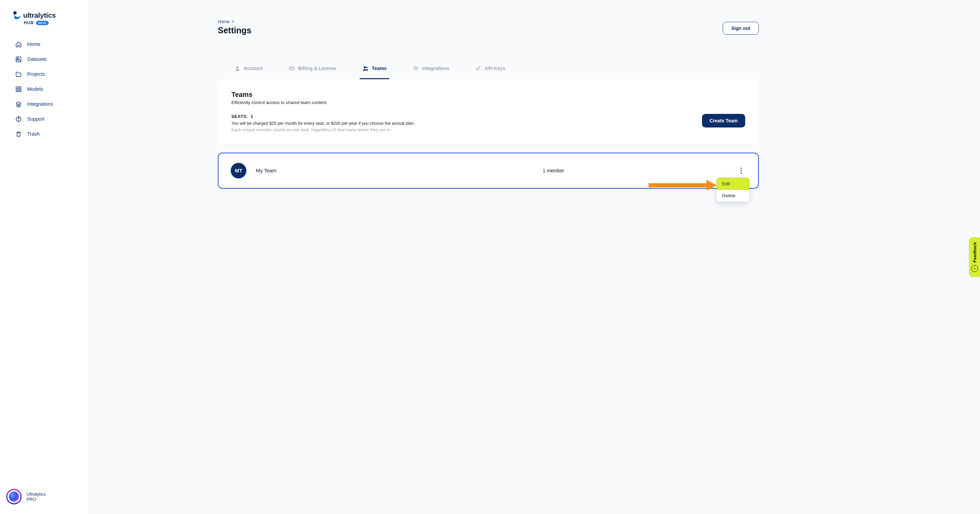 The height and width of the screenshot is (514, 980). What do you see at coordinates (741, 28) in the screenshot?
I see `signout-button: Sign out` at bounding box center [741, 28].